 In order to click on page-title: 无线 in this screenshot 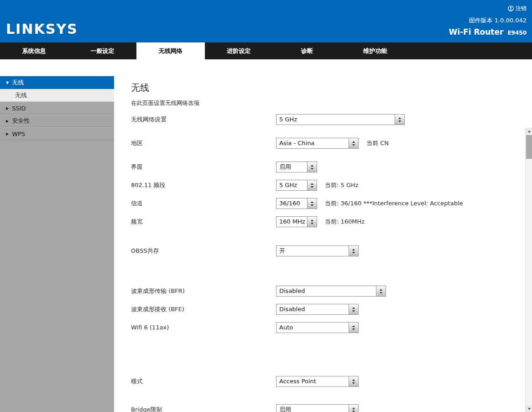, I will do `click(328, 88)`.